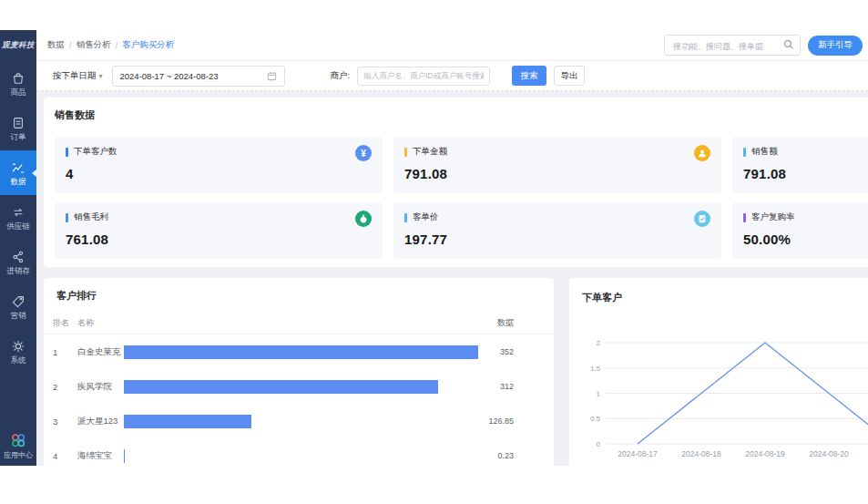  Describe the element at coordinates (18, 361) in the screenshot. I see `sidebar-item-label: 系统` at that location.